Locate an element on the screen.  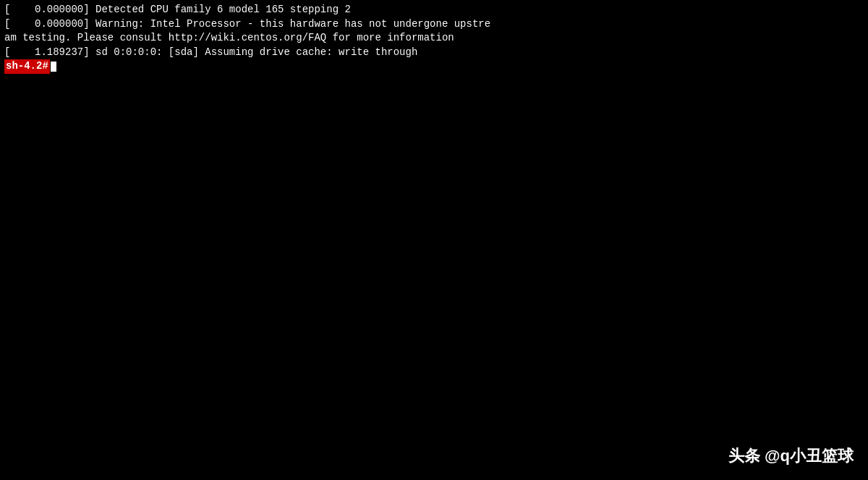
watermark: 头条 @q小丑篮球 is located at coordinates (791, 456).